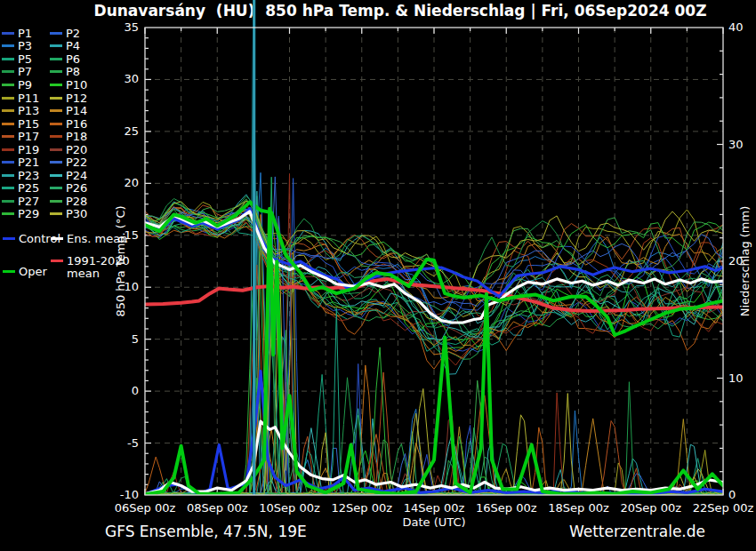  What do you see at coordinates (720, 508) in the screenshot?
I see `x-tick-label: 22Sep 00z` at bounding box center [720, 508].